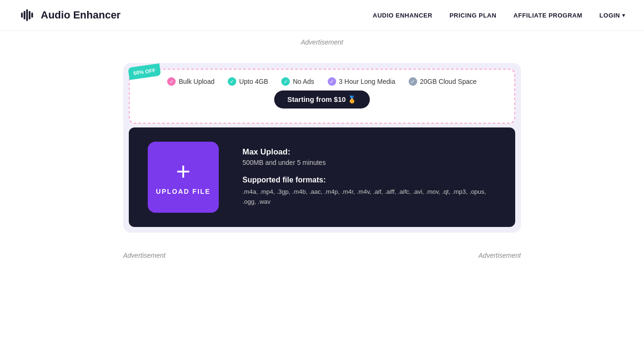  I want to click on chevron-down-icon: ▾, so click(624, 15).